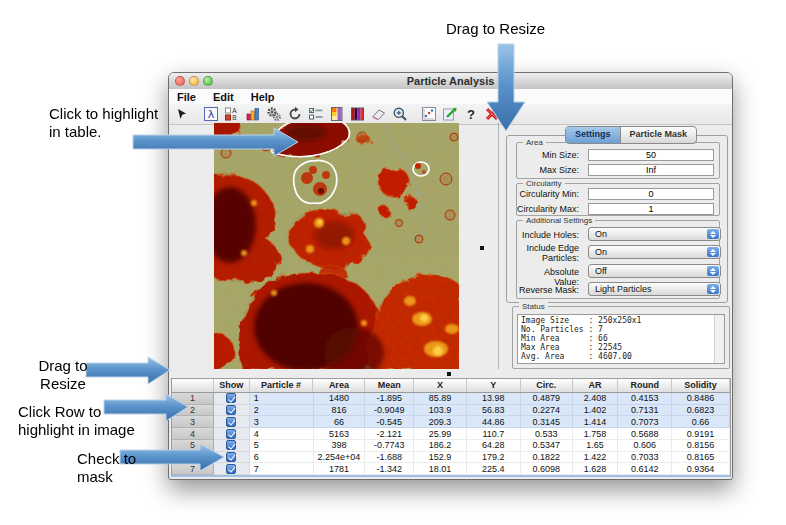 This screenshot has height=525, width=786. What do you see at coordinates (494, 399) in the screenshot?
I see `cell-y: 13.98` at bounding box center [494, 399].